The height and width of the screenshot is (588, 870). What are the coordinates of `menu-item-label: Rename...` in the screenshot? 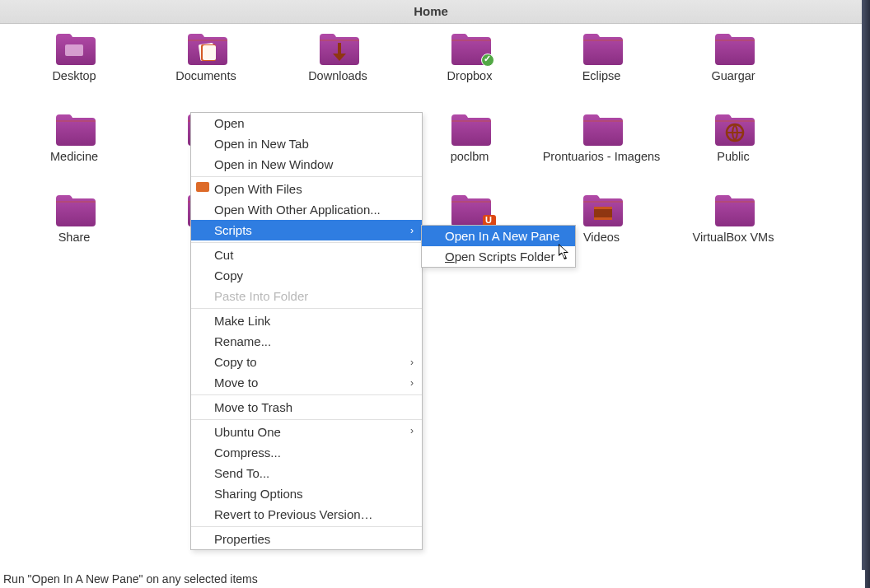 It's located at (242, 341).